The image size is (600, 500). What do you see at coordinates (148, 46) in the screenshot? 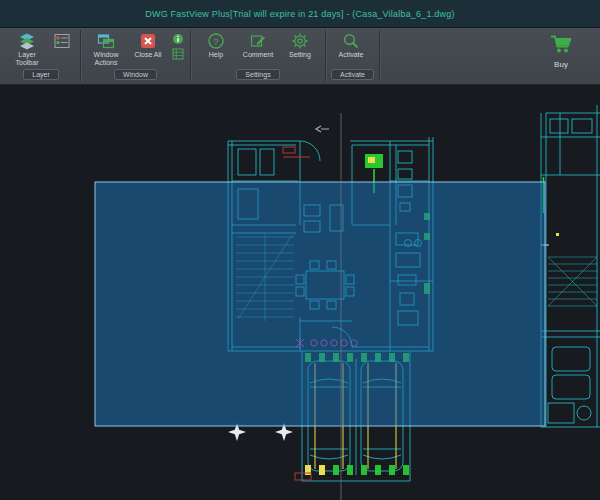
I see `close-all-button: Close All` at bounding box center [148, 46].